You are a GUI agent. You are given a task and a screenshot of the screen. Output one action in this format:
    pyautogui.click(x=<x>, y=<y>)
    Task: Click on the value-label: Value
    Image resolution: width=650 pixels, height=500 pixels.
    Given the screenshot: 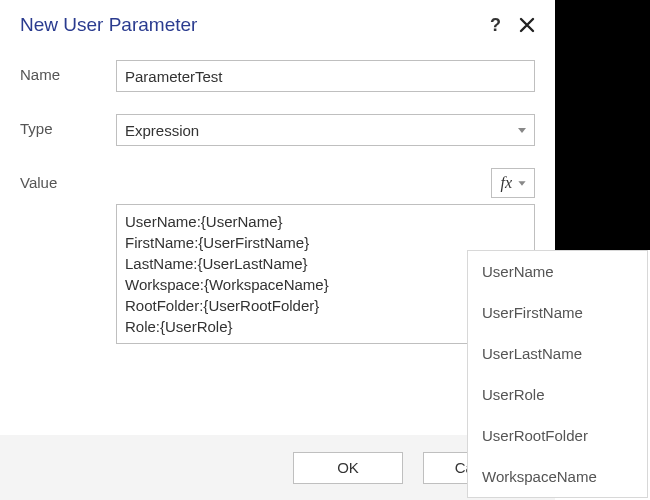 What is the action you would take?
    pyautogui.click(x=68, y=180)
    